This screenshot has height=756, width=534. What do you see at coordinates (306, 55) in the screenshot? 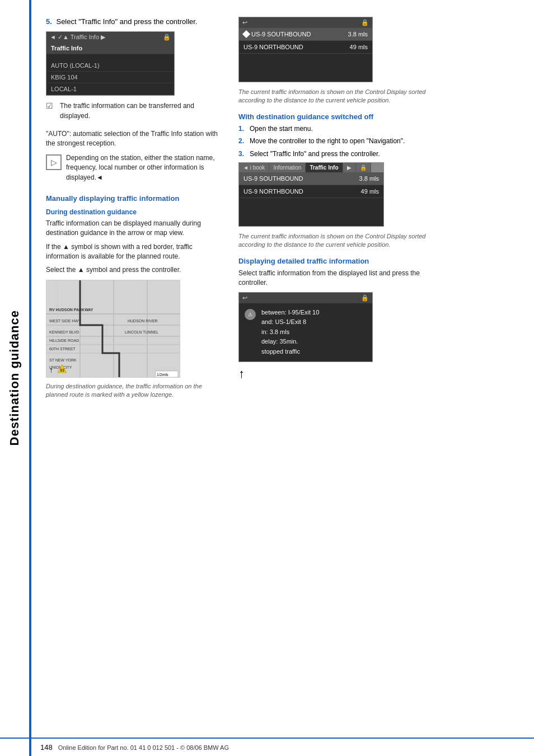
I see `screen2-body: US-9 SOUTHBOUND 3.8 mls US-9 NORTHBOUND …` at bounding box center [306, 55].